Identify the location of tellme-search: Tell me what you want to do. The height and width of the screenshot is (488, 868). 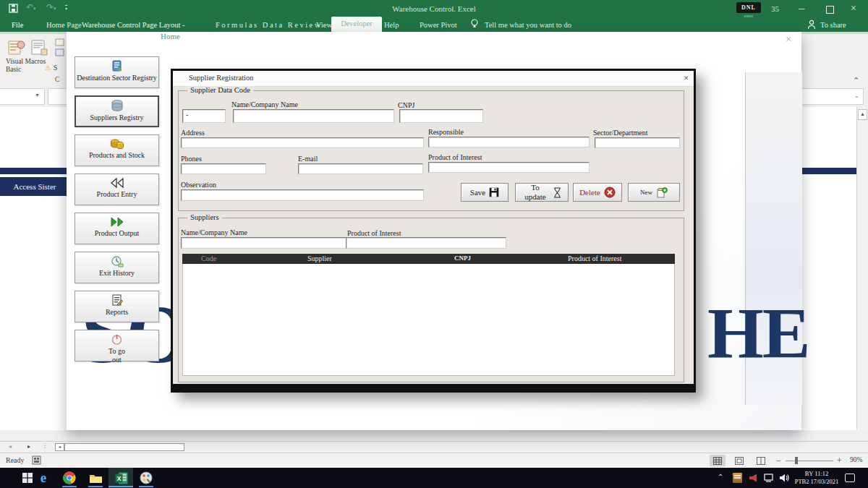
(528, 26).